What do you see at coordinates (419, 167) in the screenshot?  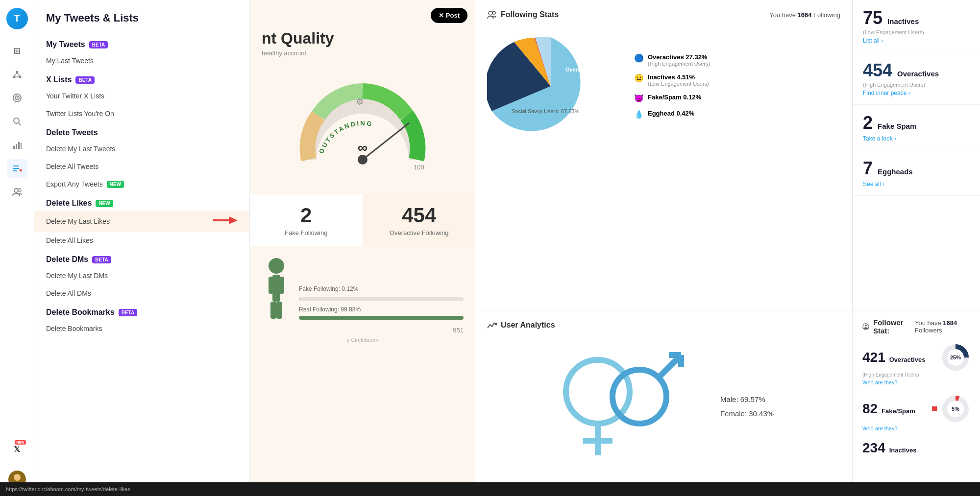 I see `svg-text: 100` at bounding box center [419, 167].